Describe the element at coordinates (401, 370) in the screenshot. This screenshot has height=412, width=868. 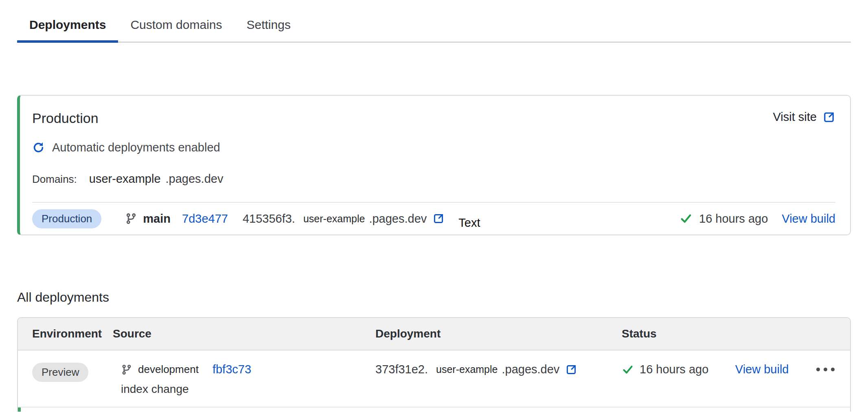
I see `deployment-id: 373f31e2.` at that location.